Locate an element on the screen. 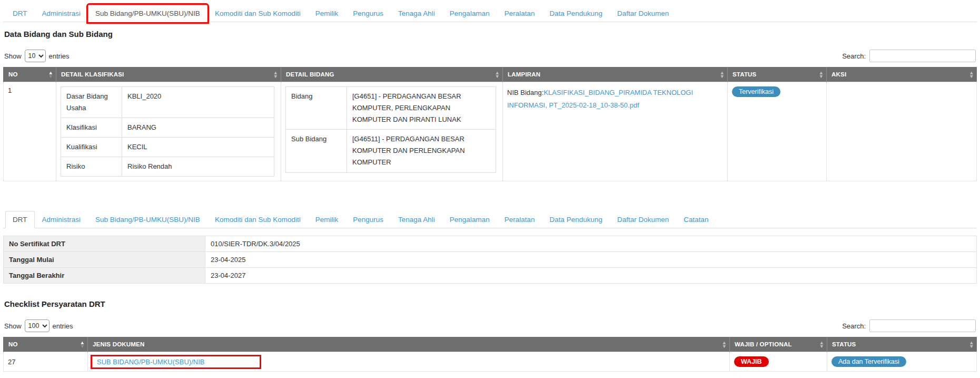  bidang-col-lampiran: LAMPIRAN is located at coordinates (615, 75).